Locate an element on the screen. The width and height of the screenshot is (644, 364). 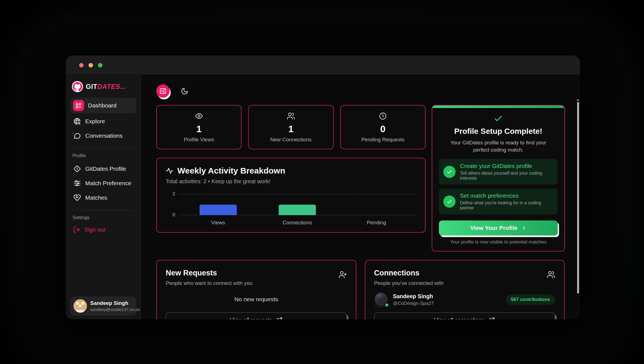
scrollbar-thumb is located at coordinates (578, 198).